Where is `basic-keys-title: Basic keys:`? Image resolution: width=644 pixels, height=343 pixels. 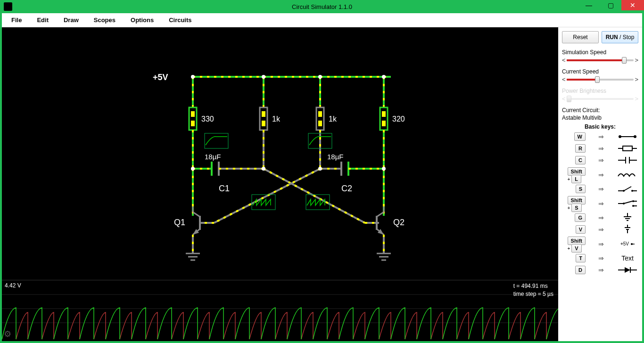 basic-keys-title: Basic keys: is located at coordinates (600, 127).